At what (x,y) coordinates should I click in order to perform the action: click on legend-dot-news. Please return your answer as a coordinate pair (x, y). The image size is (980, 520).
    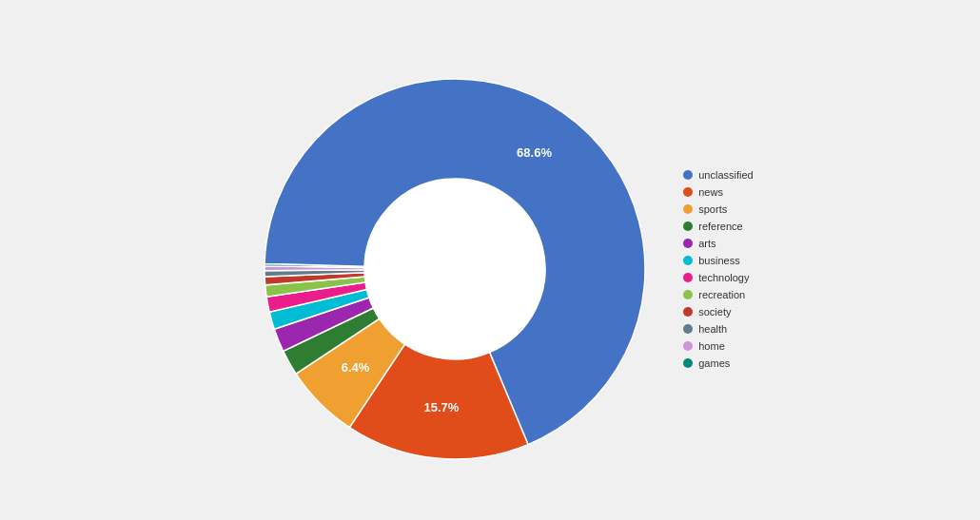
    Looking at the image, I should click on (688, 192).